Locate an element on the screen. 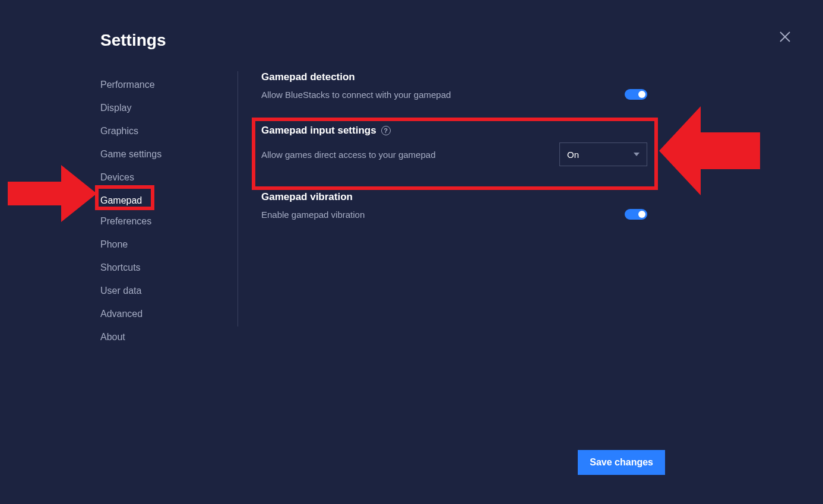  section-desc-detection: Allow BlueStacks to connect with your ga… is located at coordinates (356, 95).